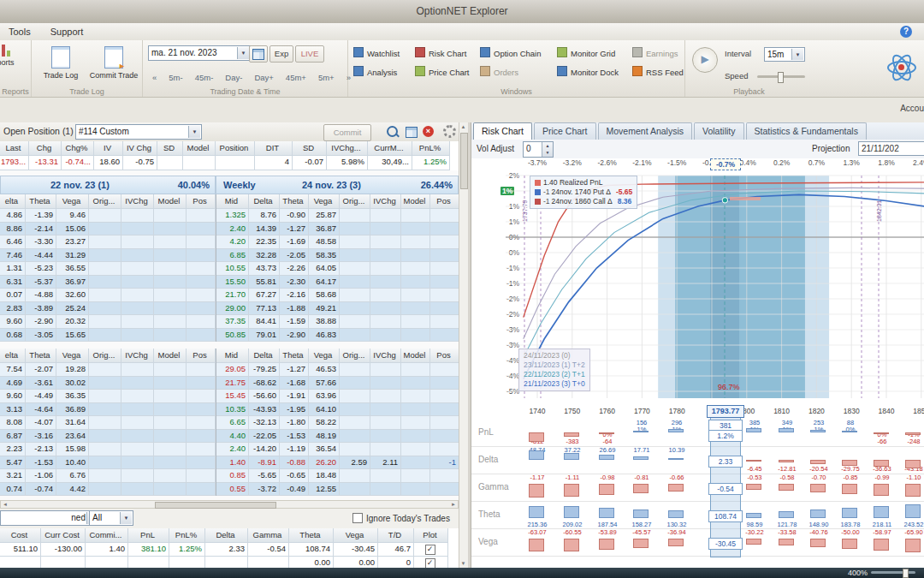 The height and width of the screenshot is (578, 924). Describe the element at coordinates (170, 149) in the screenshot. I see `column-header: SD` at that location.